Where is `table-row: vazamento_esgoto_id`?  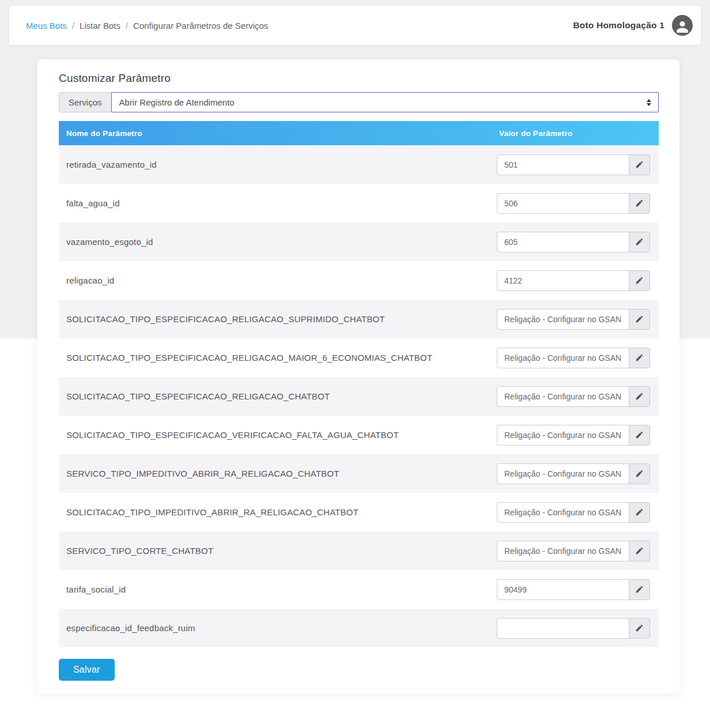
table-row: vazamento_esgoto_id is located at coordinates (358, 242).